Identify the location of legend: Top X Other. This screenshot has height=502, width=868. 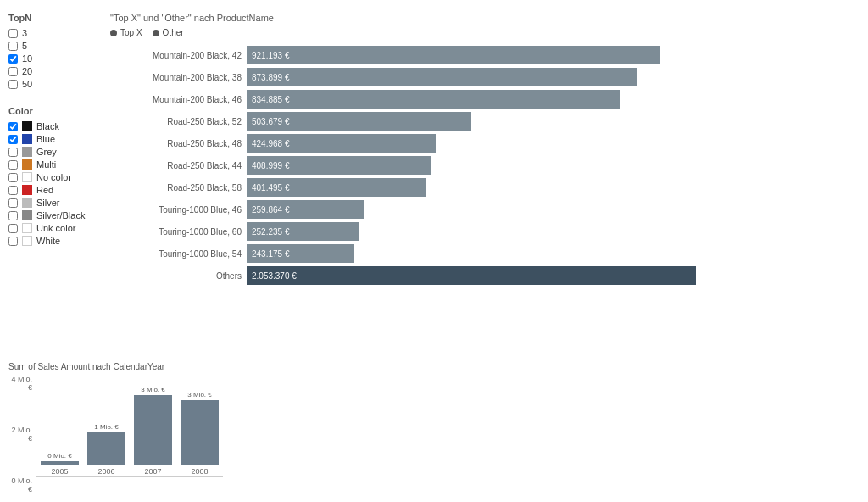
(481, 32).